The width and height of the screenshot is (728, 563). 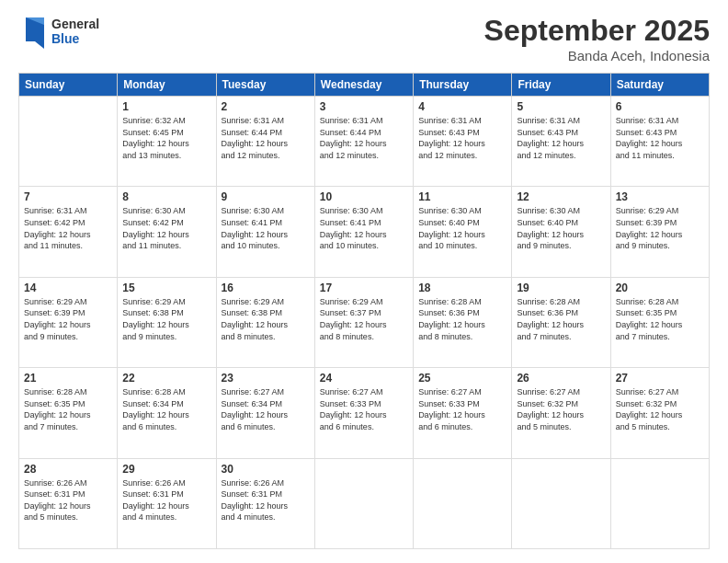 I want to click on day-number: 24, so click(x=364, y=378).